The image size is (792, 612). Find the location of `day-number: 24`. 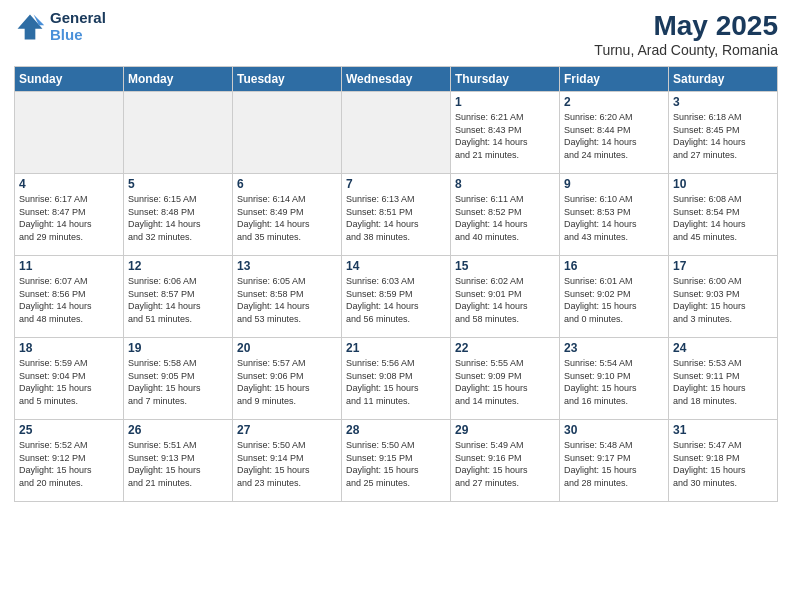

day-number: 24 is located at coordinates (723, 348).